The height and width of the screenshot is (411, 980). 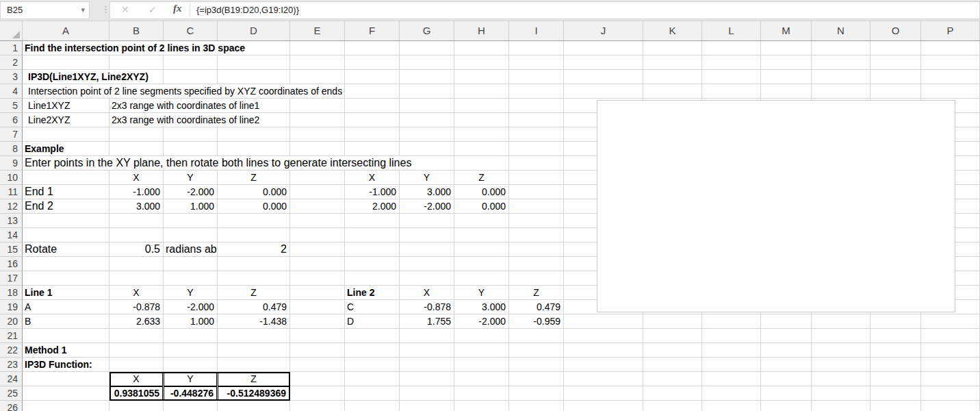 What do you see at coordinates (537, 31) in the screenshot?
I see `column-header-I: I` at bounding box center [537, 31].